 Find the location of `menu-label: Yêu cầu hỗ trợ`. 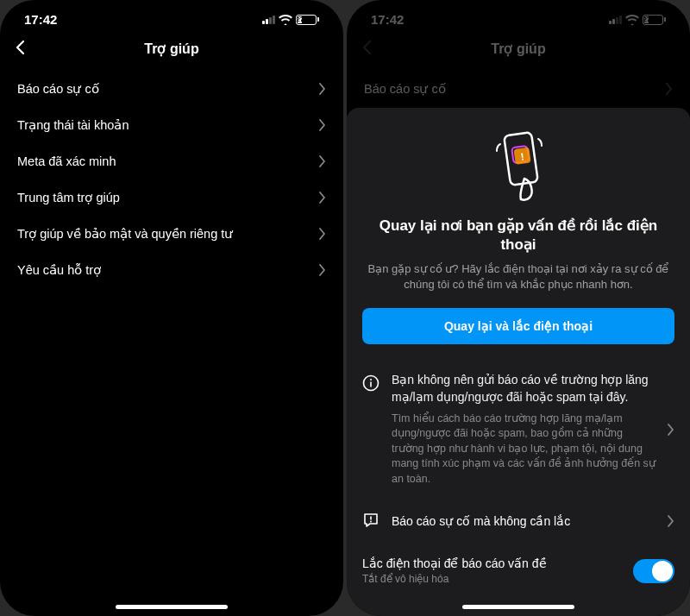

menu-label: Yêu cầu hỗ trợ is located at coordinates (59, 270).